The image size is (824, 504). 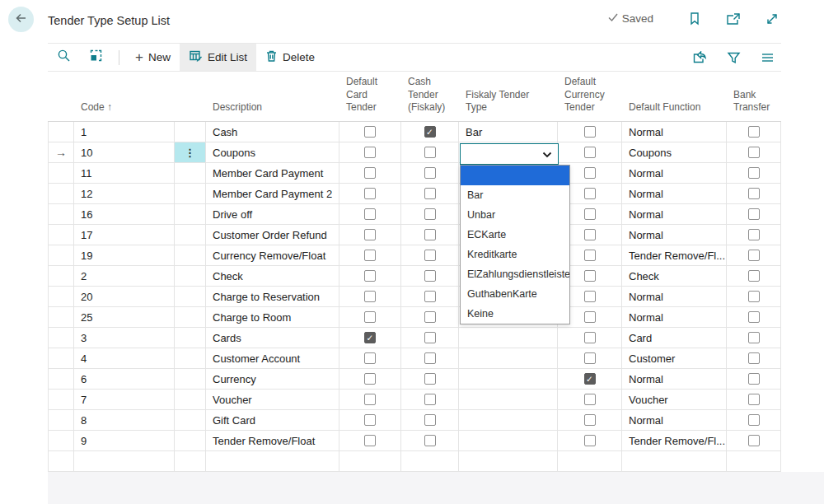 I want to click on edit-list-button: Edit List, so click(x=218, y=58).